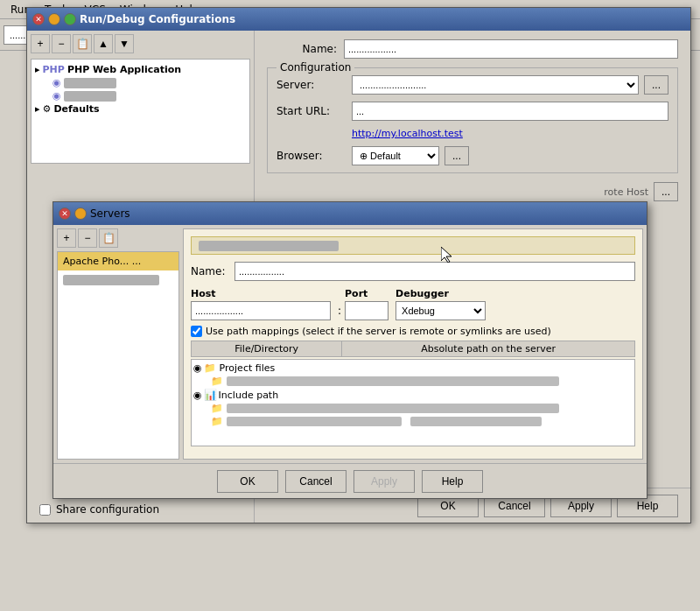  What do you see at coordinates (441, 311) in the screenshot?
I see `debugger-select: Xdebug Zend Debugger` at bounding box center [441, 311].